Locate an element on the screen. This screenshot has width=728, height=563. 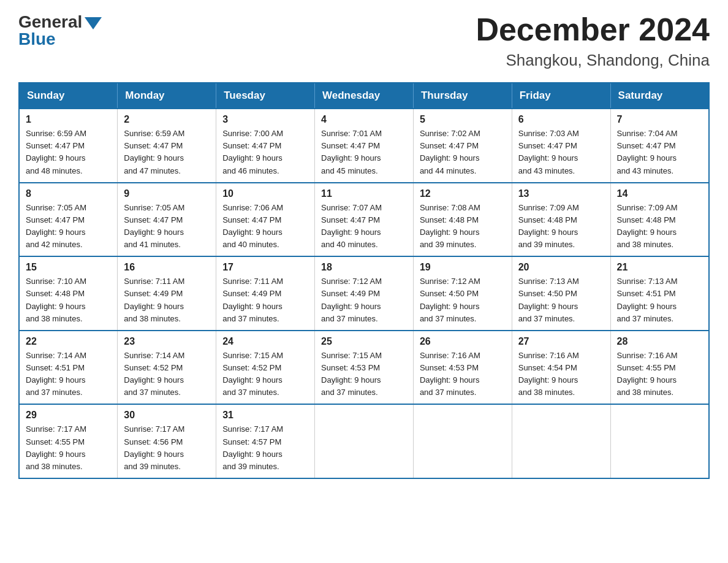
subtitle: Shangkou, Shandong, China is located at coordinates (593, 60).